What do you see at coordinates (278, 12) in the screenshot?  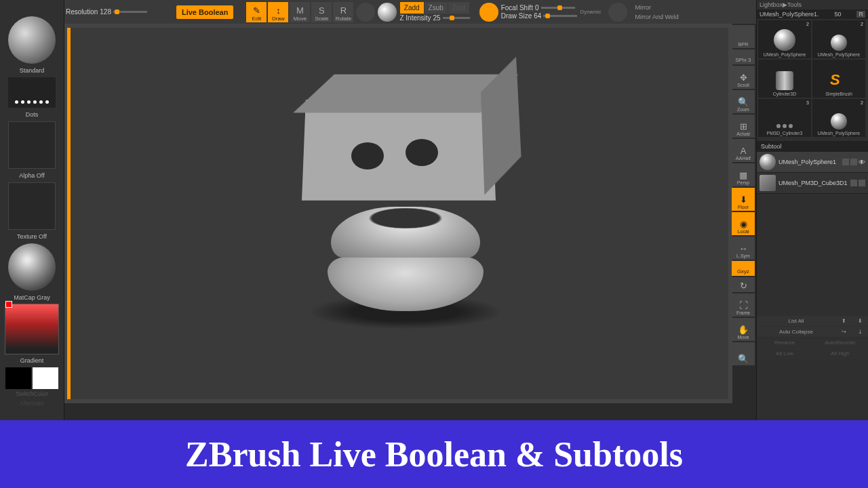 I see `draw-button: ↕Draw` at bounding box center [278, 12].